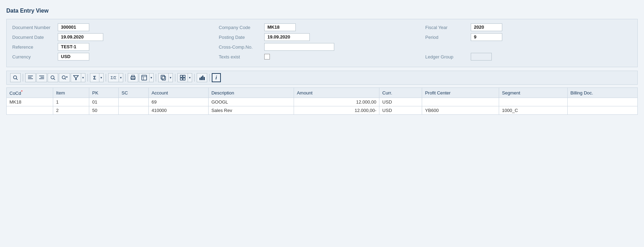 The image size is (644, 247). What do you see at coordinates (74, 27) in the screenshot?
I see `doc-number-value: 300001` at bounding box center [74, 27].